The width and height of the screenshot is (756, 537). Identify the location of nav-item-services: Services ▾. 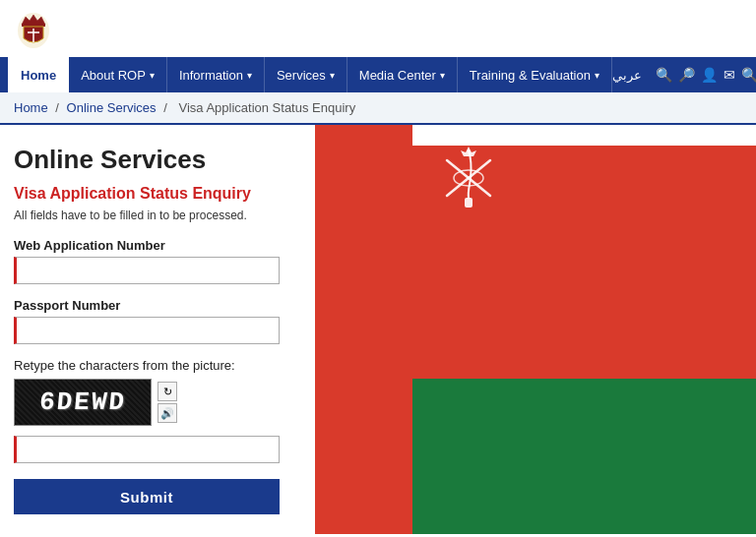
(306, 75).